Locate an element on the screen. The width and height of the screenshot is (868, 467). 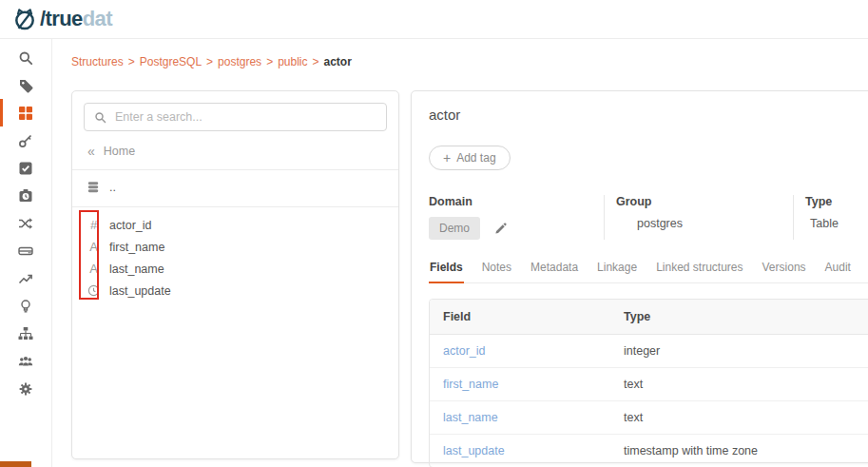
column-header-field: Field is located at coordinates (520, 318).